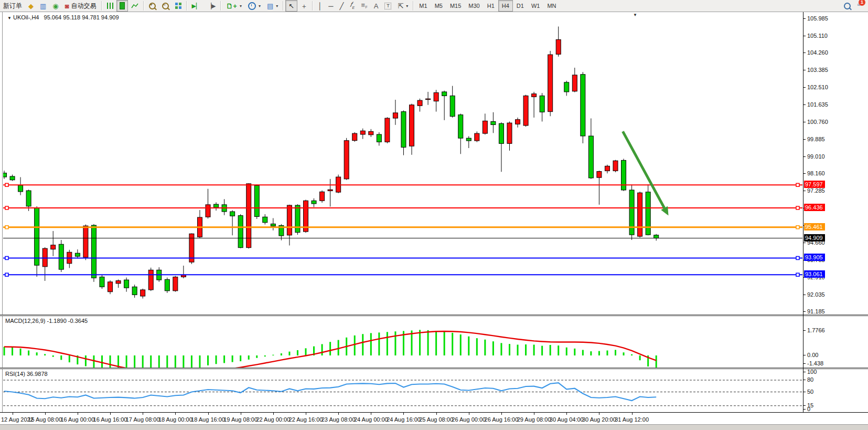 The image size is (868, 430). I want to click on chart-shift-button: ▕▶, so click(211, 6).